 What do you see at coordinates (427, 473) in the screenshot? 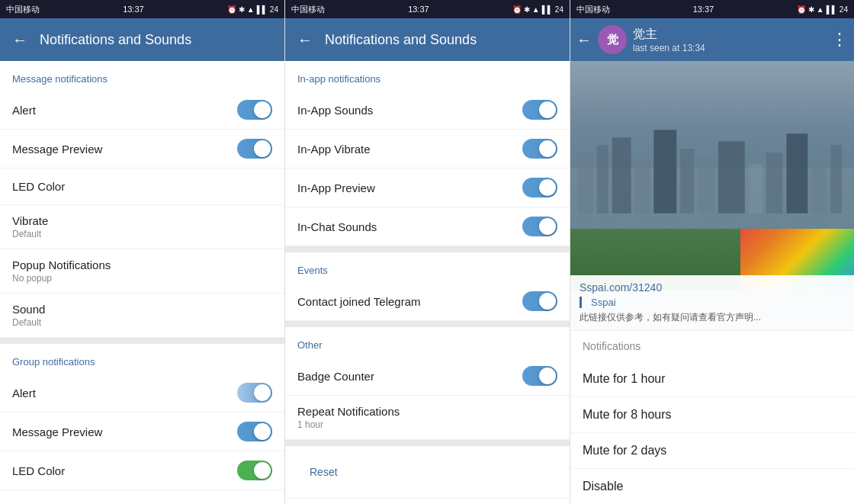
I see `setting-reset: Reset` at bounding box center [427, 473].